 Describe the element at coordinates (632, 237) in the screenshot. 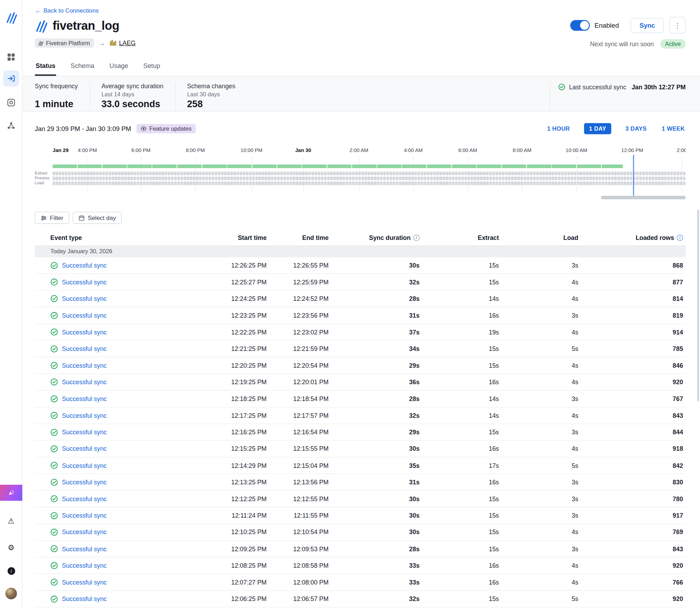

I see `col-loaded-rows: Loaded rows i` at that location.